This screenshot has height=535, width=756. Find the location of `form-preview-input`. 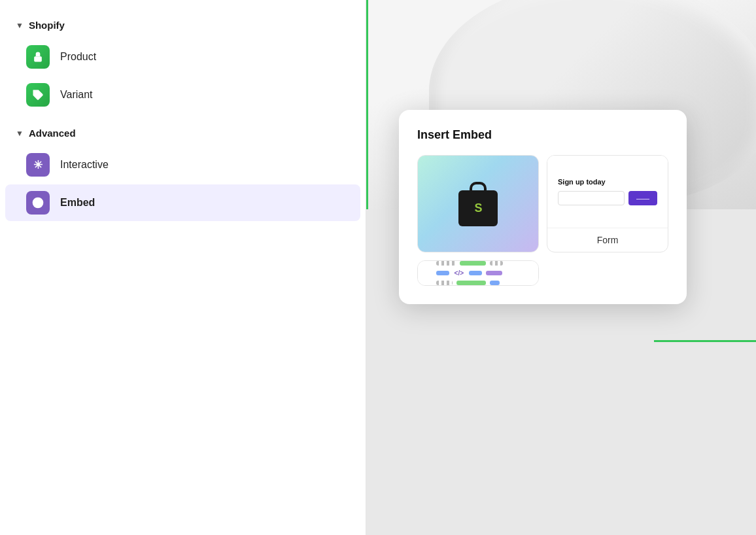

form-preview-input is located at coordinates (591, 198).